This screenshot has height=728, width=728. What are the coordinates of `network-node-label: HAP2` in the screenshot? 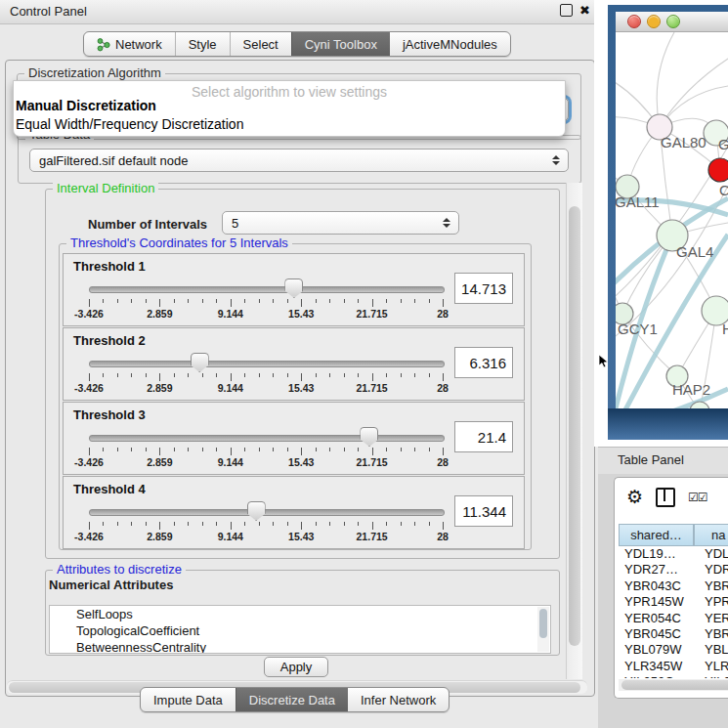 It's located at (692, 389).